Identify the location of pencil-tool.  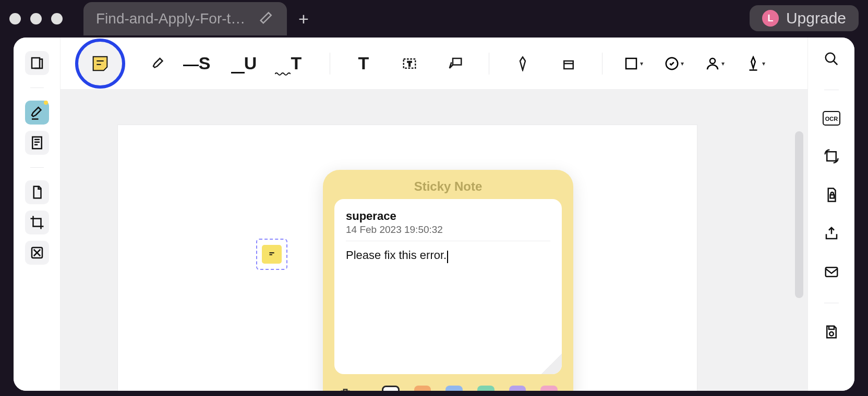
(523, 64).